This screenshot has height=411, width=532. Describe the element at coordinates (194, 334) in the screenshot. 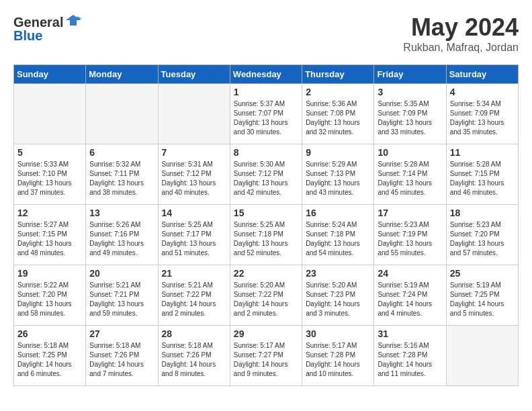

I see `day-number: 28` at that location.